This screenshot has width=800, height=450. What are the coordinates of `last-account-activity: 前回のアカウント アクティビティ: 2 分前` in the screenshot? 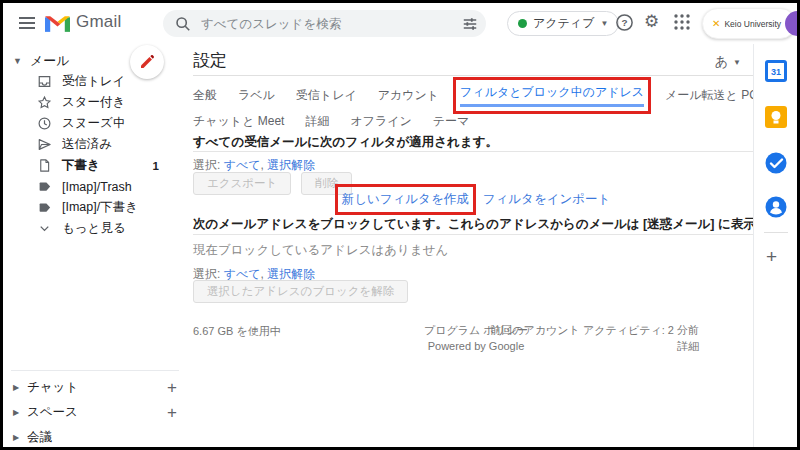 It's located at (594, 330).